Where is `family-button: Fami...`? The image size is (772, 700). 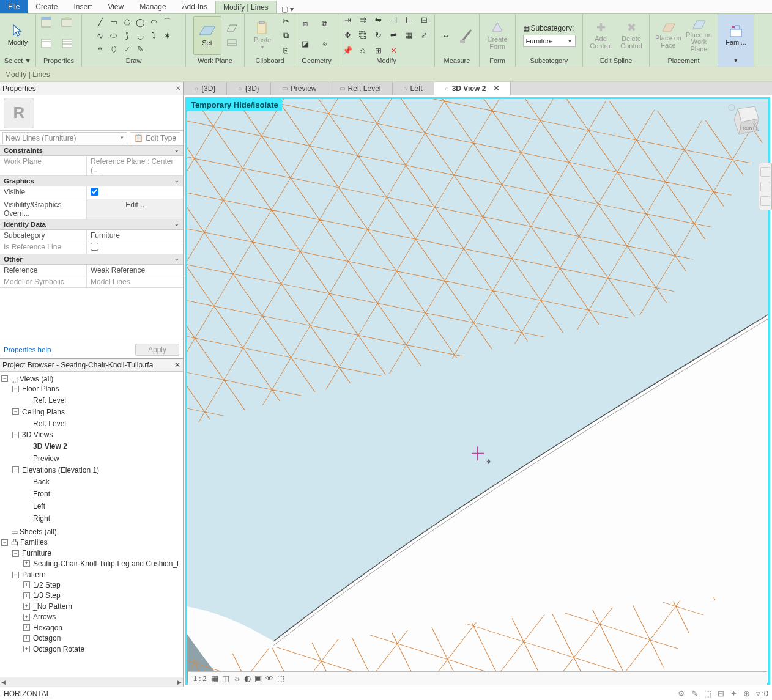 family-button: Fami... is located at coordinates (736, 35).